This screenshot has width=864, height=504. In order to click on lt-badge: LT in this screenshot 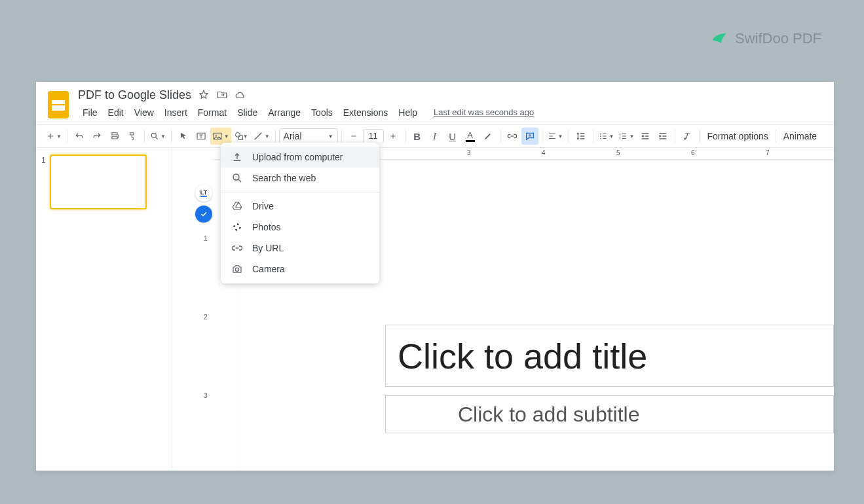, I will do `click(204, 193)`.